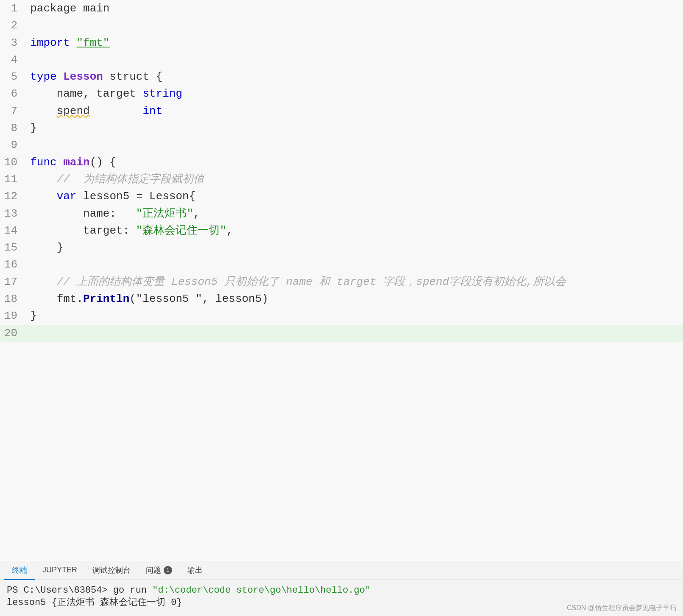 This screenshot has height=616, width=683. I want to click on code-token: type, so click(47, 77).